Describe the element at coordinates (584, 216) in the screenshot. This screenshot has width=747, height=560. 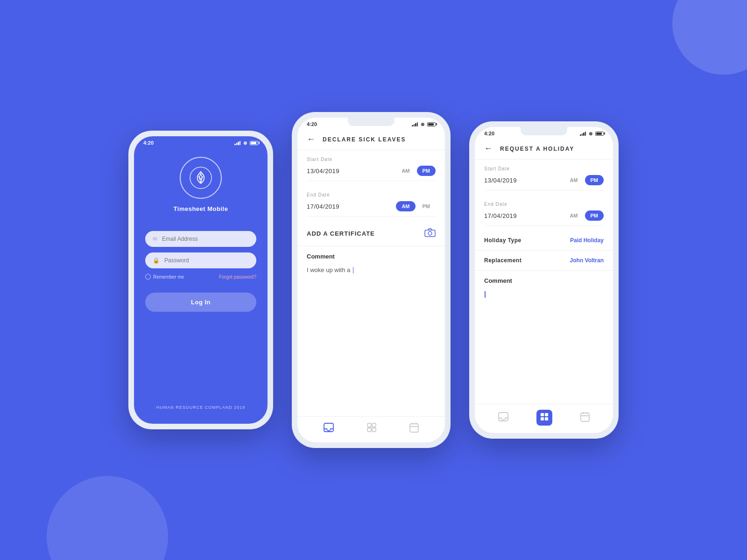
I see `holiday-end-ampm-toggle: AM PM` at that location.